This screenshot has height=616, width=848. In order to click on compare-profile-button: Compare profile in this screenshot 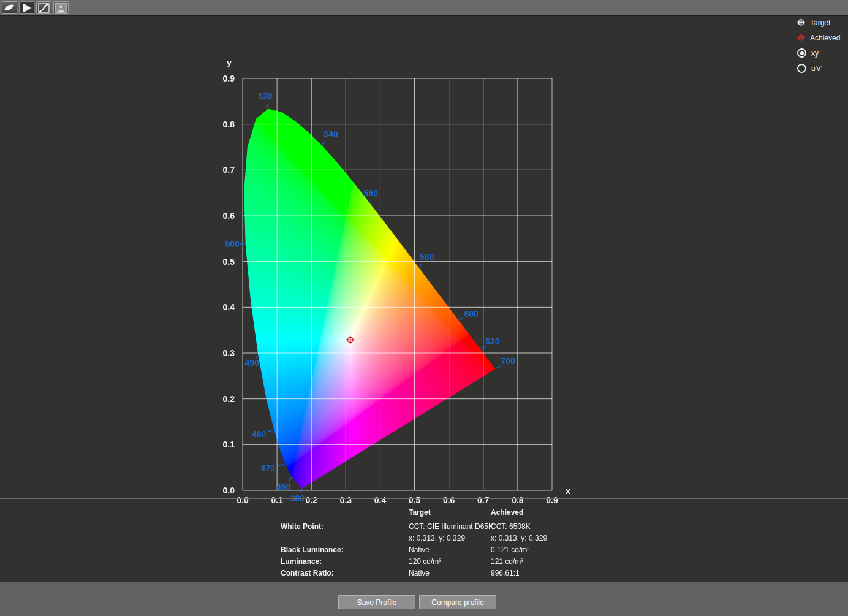, I will do `click(458, 602)`.